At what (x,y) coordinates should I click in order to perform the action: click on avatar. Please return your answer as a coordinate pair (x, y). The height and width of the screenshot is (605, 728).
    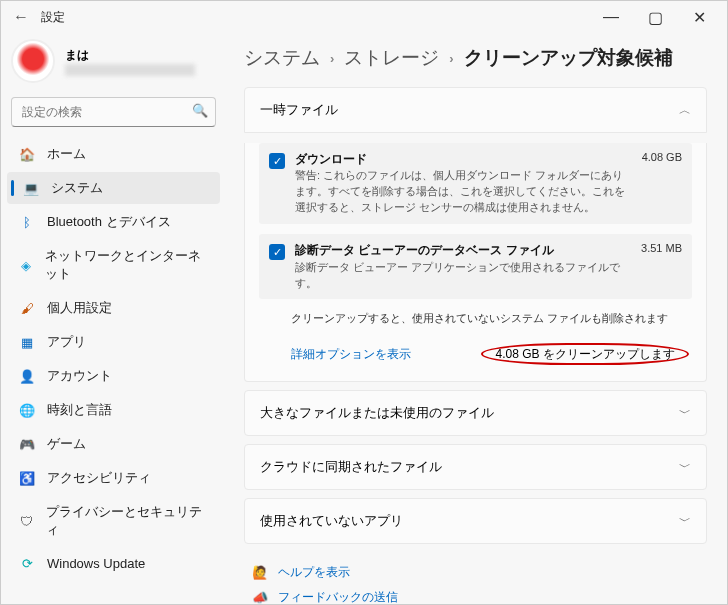
    Looking at the image, I should click on (33, 61).